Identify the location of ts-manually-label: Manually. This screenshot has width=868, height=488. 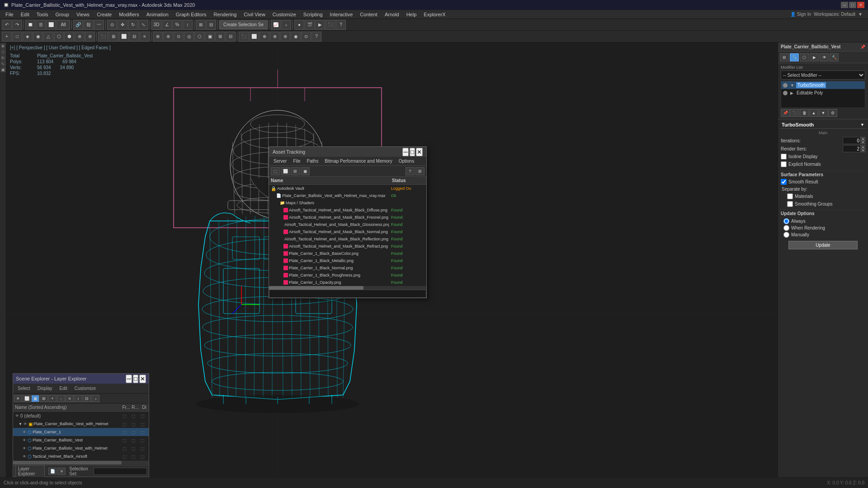
(800, 235).